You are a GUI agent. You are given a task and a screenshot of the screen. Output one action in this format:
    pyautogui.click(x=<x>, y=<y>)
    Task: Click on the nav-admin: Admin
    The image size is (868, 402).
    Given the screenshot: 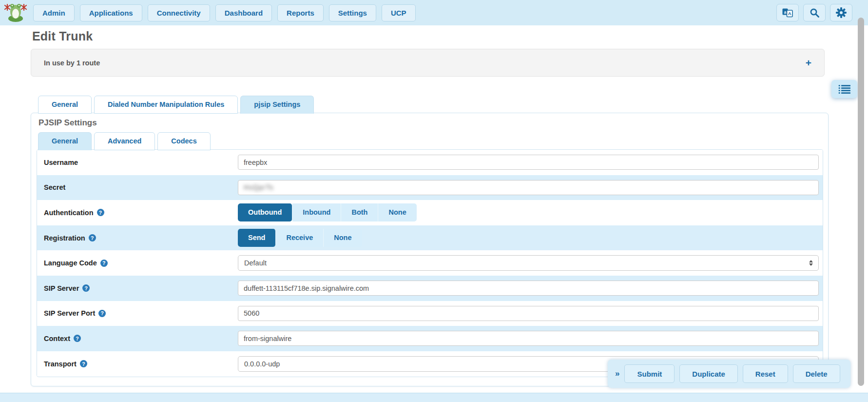 What is the action you would take?
    pyautogui.click(x=54, y=13)
    